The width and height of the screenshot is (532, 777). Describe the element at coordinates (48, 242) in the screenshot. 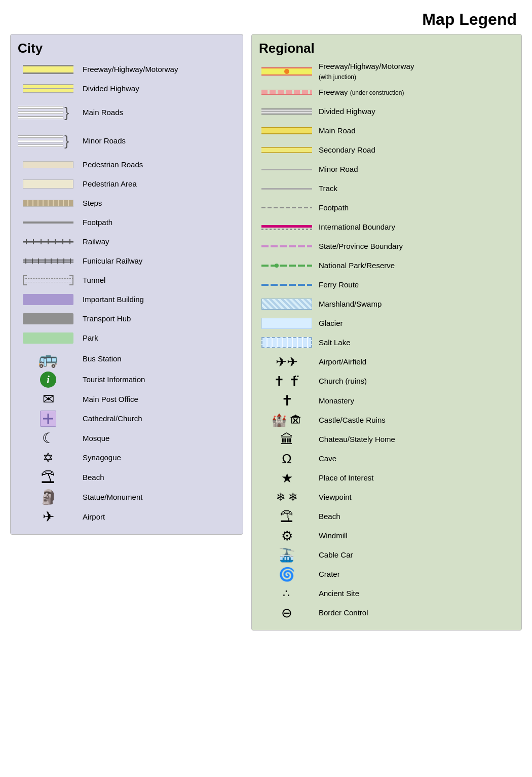

I see `railway-ticks` at that location.